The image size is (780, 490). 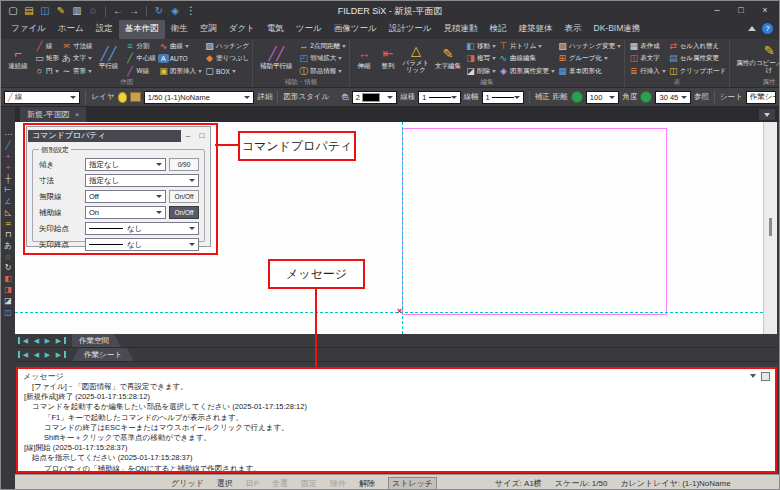 I want to click on button-to-basic-shape: ▦基本図形化, so click(x=589, y=72).